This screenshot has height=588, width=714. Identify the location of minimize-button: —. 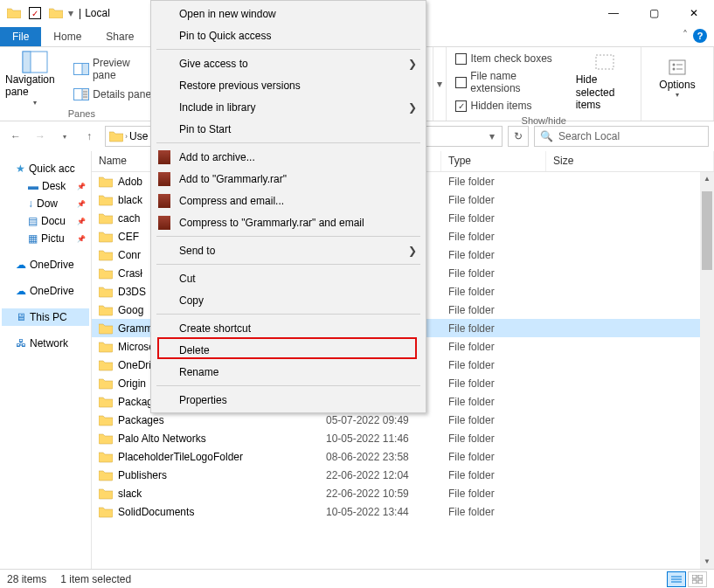
(613, 13).